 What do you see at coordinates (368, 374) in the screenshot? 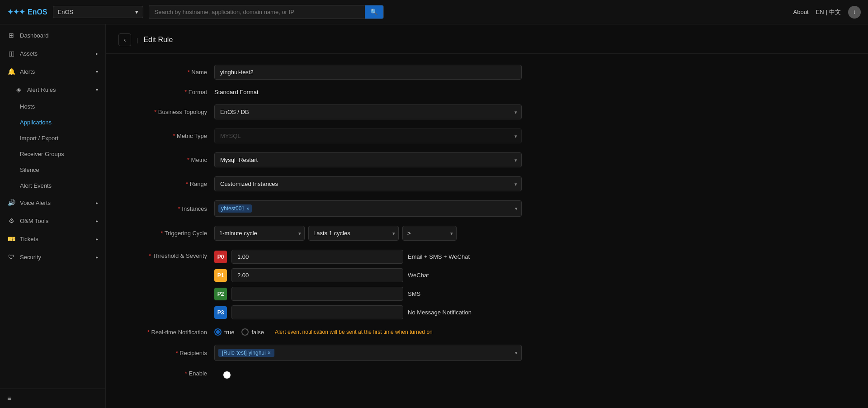
I see `enable-wrap` at bounding box center [368, 374].